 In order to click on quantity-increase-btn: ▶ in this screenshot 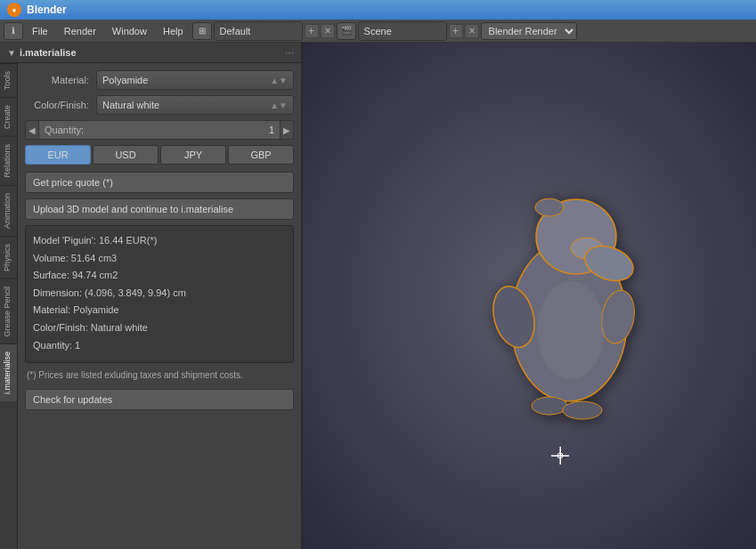, I will do `click(287, 130)`.